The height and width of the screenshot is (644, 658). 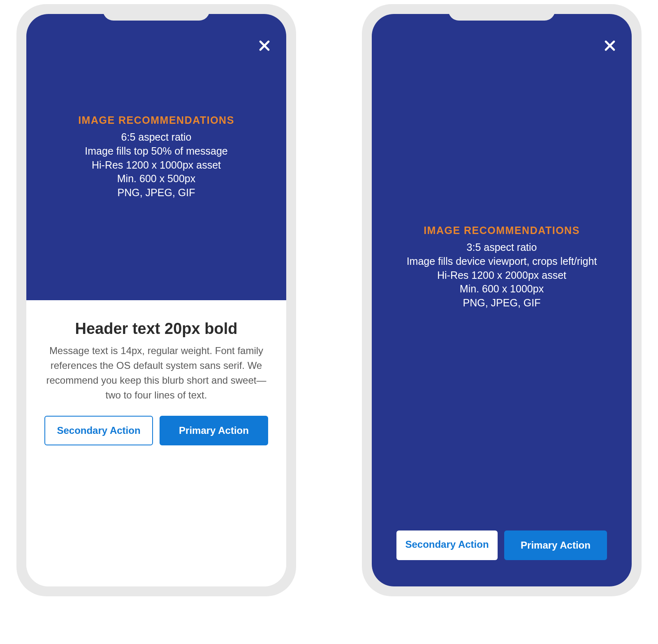 What do you see at coordinates (156, 373) in the screenshot?
I see `message-body: Message text is 14px, regular weight. Fo…` at bounding box center [156, 373].